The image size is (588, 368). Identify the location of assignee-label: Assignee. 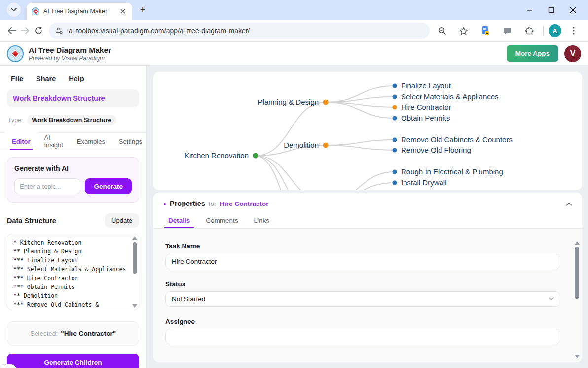
(363, 321).